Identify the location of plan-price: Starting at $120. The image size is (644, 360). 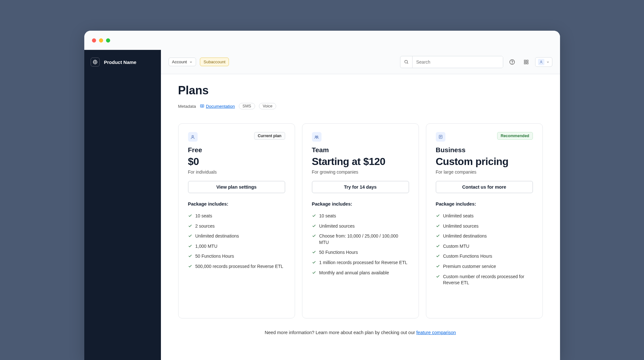
(360, 162).